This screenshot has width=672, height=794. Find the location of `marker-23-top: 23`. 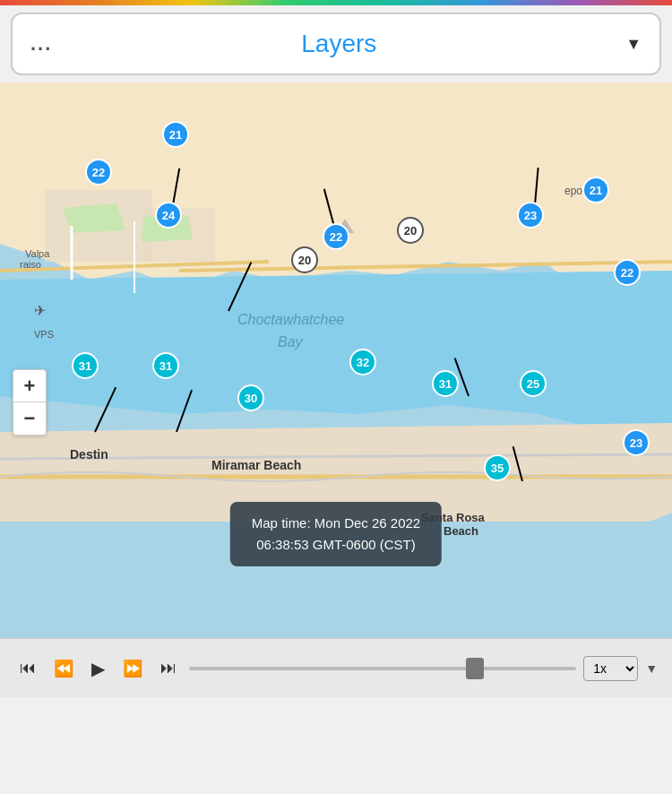

marker-23-top: 23 is located at coordinates (530, 215).